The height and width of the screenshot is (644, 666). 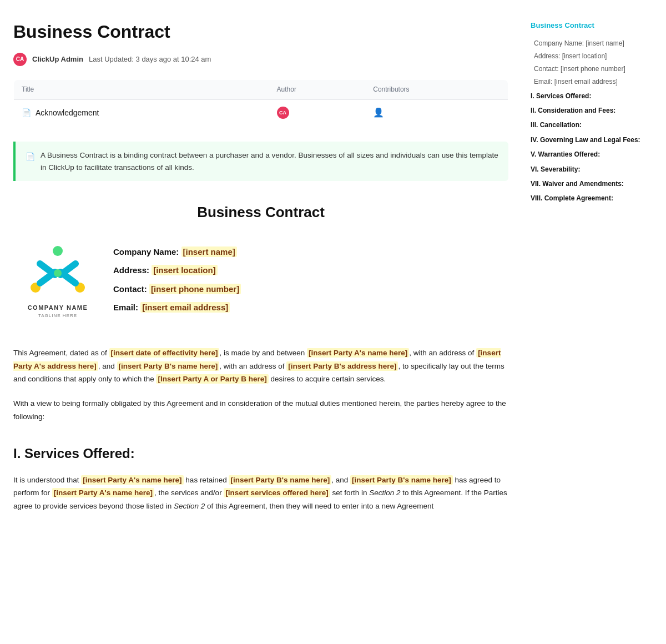 I want to click on doc-icon: 📄, so click(x=27, y=113).